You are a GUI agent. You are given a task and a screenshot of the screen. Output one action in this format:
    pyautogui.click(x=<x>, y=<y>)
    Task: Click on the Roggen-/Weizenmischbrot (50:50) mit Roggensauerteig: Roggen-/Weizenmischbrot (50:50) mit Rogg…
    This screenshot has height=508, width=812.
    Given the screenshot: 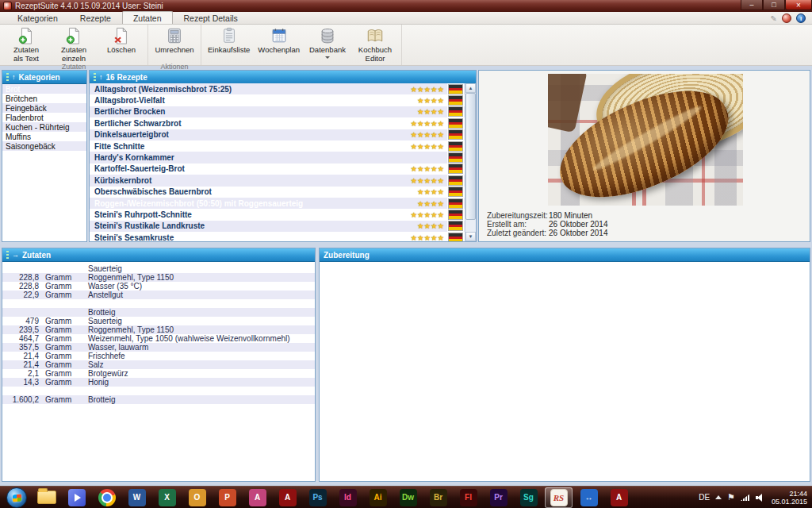 What is the action you would take?
    pyautogui.click(x=278, y=203)
    